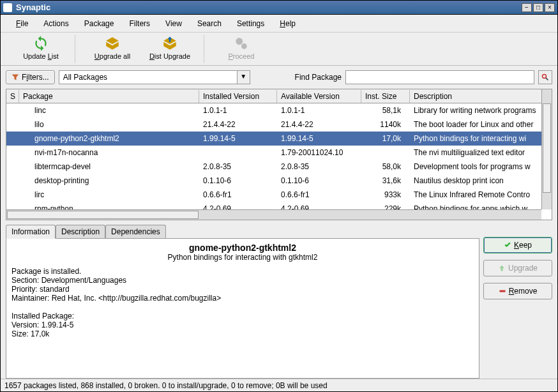 This screenshot has width=558, height=392. I want to click on action-pane: Keep Upgrade Remove, so click(518, 301).